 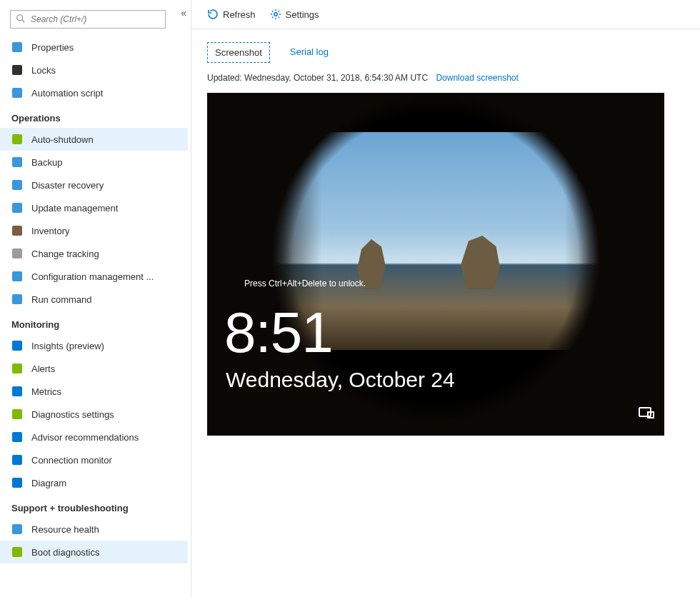 What do you see at coordinates (294, 14) in the screenshot?
I see `settings-button: Settings` at bounding box center [294, 14].